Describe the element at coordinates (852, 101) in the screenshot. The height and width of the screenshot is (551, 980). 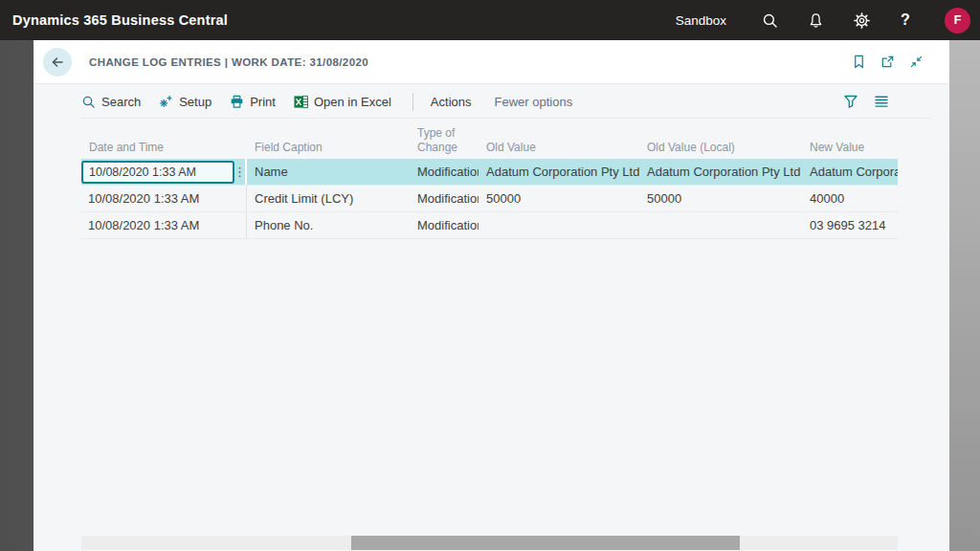
I see `filter-icon` at that location.